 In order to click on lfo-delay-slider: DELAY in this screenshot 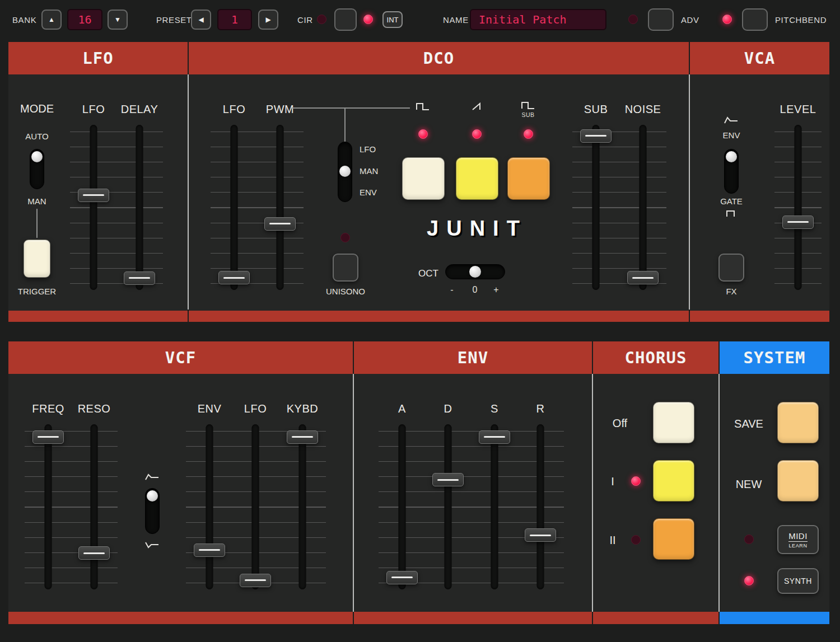, I will do `click(139, 194)`.